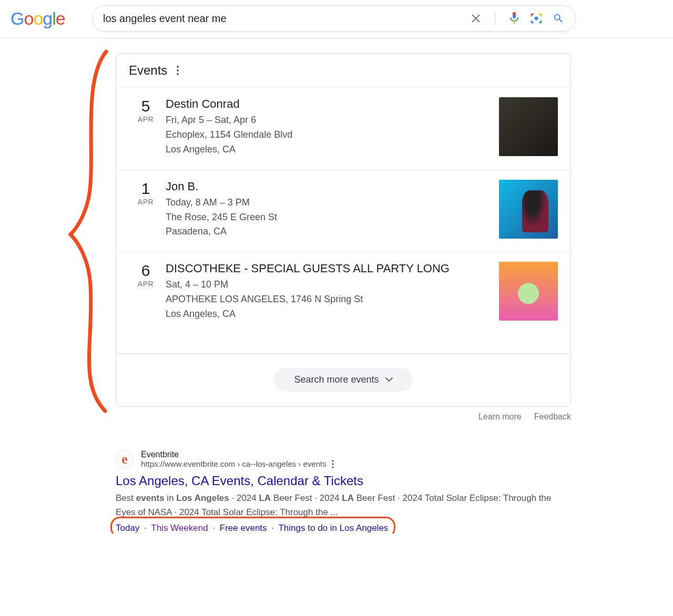 Image resolution: width=673 pixels, height=616 pixels. What do you see at coordinates (332, 218) in the screenshot?
I see `event-venue: The Rose, 245 E Green St` at bounding box center [332, 218].